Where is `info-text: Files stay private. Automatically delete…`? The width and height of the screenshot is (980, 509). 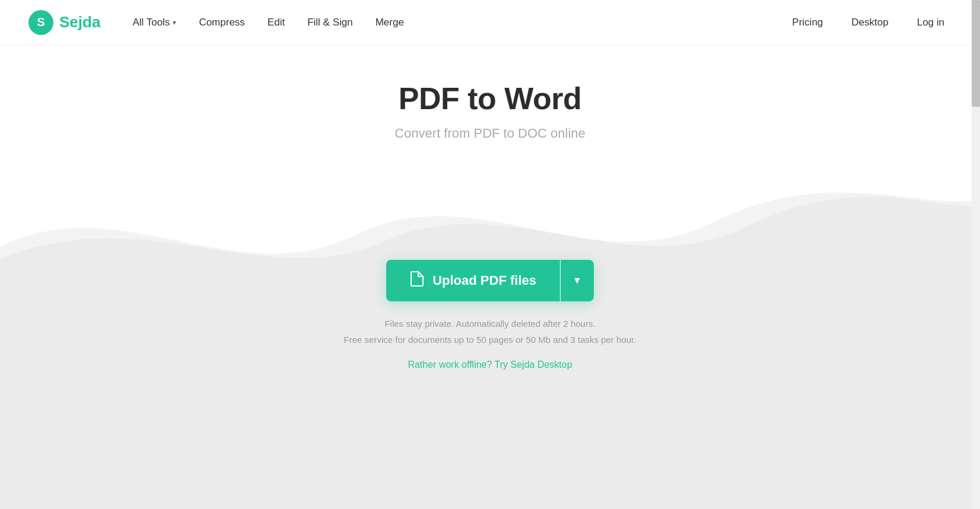
info-text: Files stay private. Automatically delete… is located at coordinates (490, 332).